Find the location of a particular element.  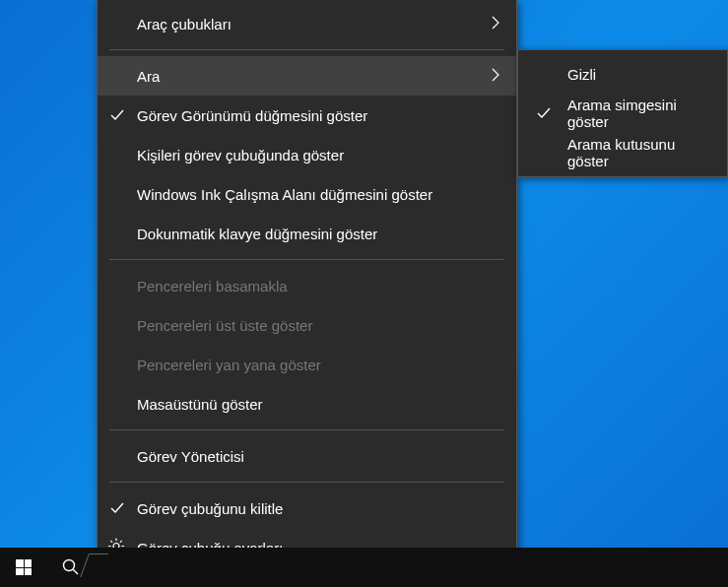

menu-item-stack-windows: Pencereleri üst üste göster is located at coordinates (307, 325).